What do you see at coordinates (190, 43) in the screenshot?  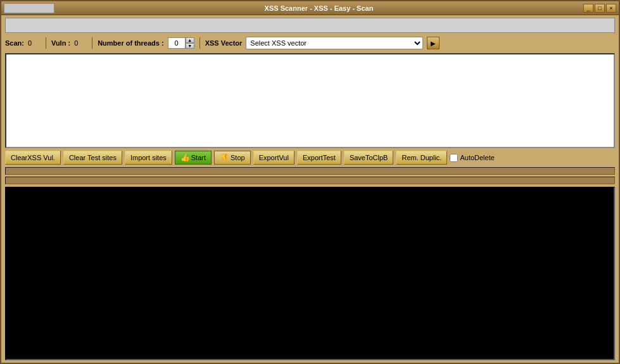 I see `spin-buttons: ▲ ▼` at bounding box center [190, 43].